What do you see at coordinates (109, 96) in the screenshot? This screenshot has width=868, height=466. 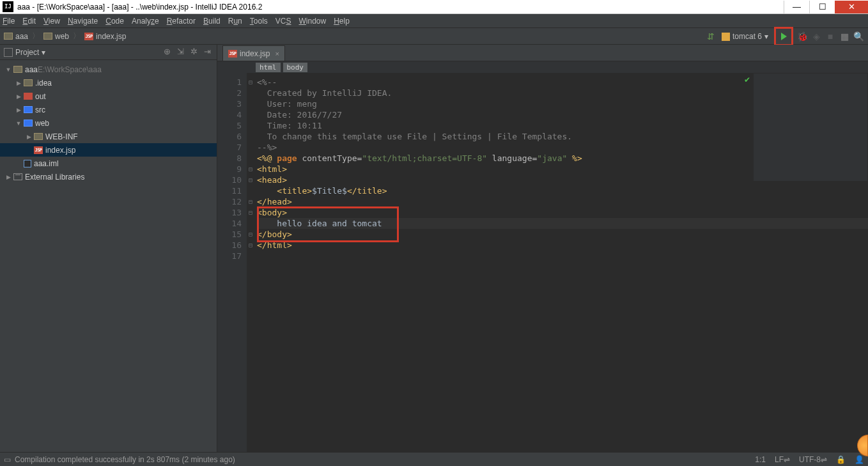 I see `tree-row: ▶out` at bounding box center [109, 96].